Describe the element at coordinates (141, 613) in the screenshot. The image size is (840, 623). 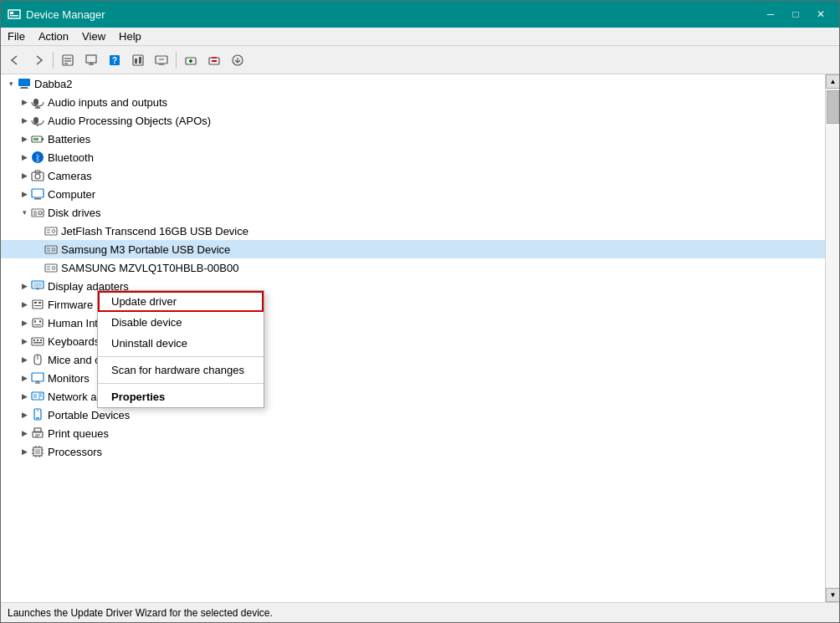
I see `status-text: Launches the Update Driver Wizard for th…` at that location.